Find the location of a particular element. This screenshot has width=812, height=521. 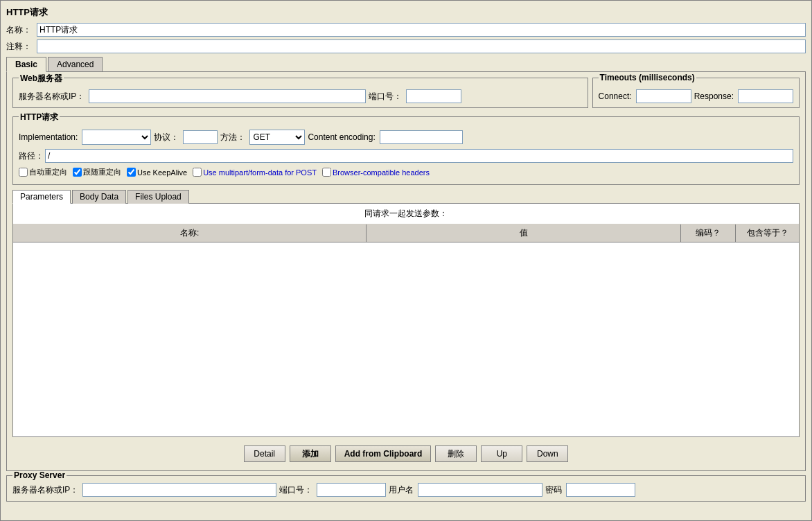

timeouts-title: Timeouts (milliseconds) is located at coordinates (647, 78).